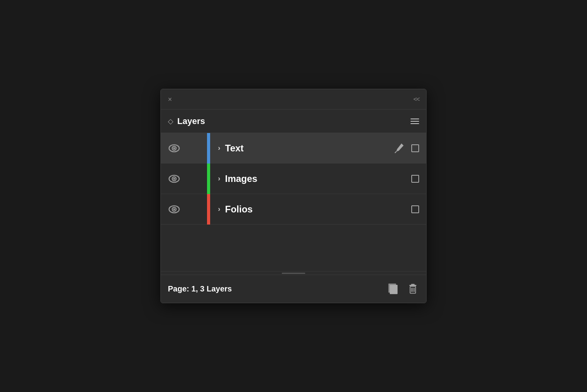  Describe the element at coordinates (294, 273) in the screenshot. I see `scroll-indicator` at that location.